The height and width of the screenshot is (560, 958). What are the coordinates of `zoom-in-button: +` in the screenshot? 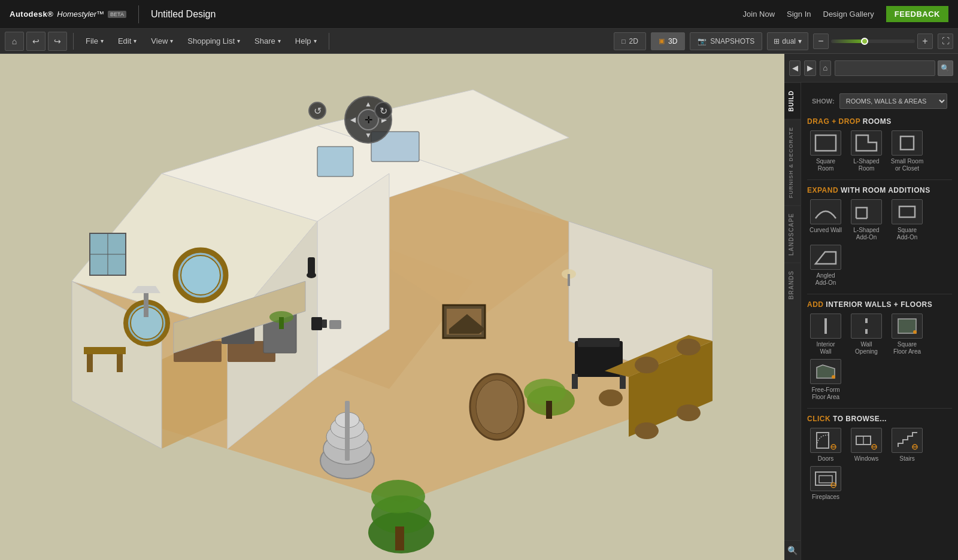 It's located at (925, 41).